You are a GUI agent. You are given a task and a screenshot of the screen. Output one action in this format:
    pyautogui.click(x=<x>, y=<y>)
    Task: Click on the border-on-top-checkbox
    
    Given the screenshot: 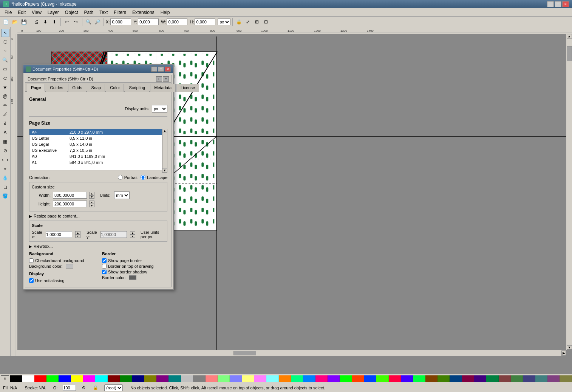 What is the action you would take?
    pyautogui.click(x=104, y=266)
    